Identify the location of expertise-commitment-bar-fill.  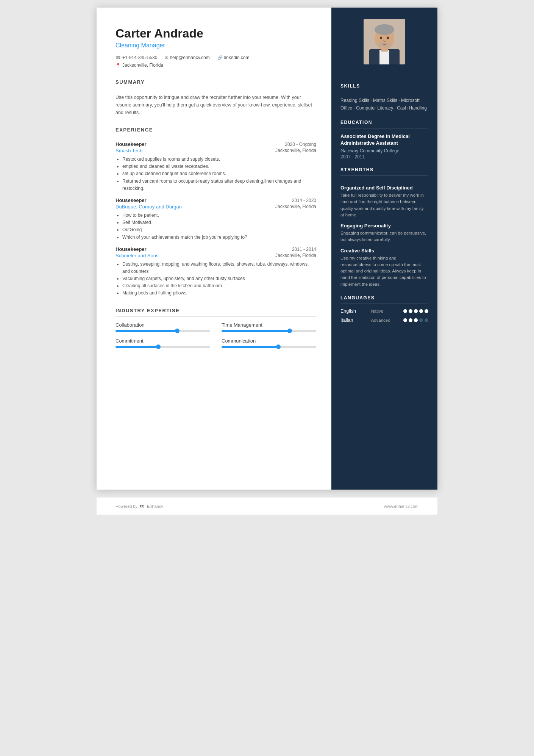
(137, 347).